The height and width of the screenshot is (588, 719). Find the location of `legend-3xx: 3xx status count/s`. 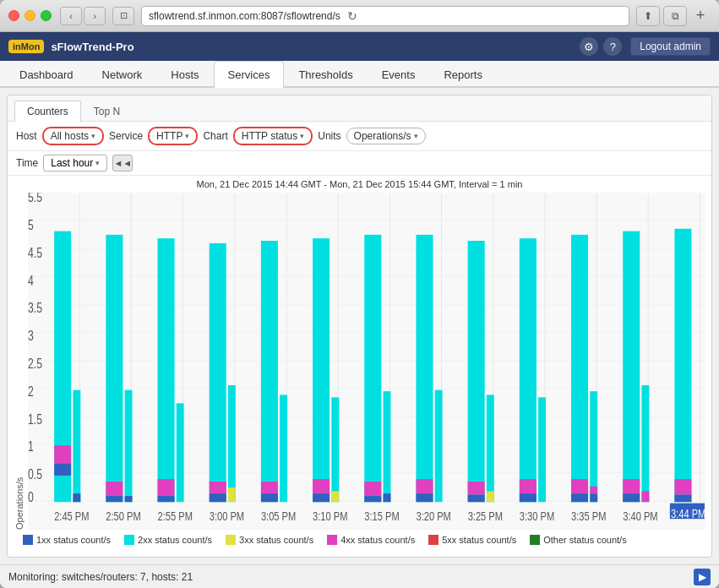

legend-3xx: 3xx status count/s is located at coordinates (270, 540).